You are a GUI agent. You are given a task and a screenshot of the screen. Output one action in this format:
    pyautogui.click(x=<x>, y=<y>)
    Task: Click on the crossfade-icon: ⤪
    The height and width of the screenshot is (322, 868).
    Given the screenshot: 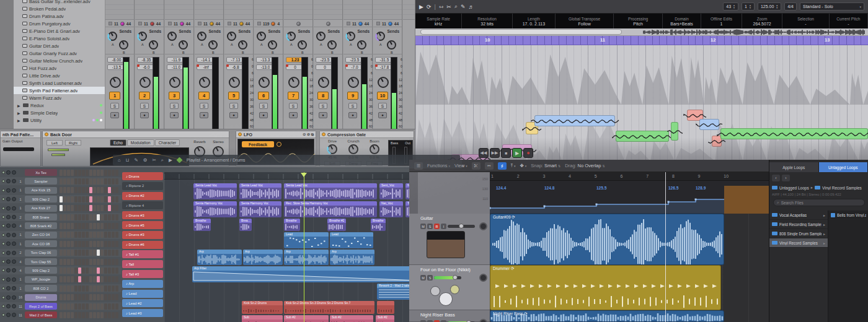 What is the action you would take?
    pyautogui.click(x=476, y=166)
    